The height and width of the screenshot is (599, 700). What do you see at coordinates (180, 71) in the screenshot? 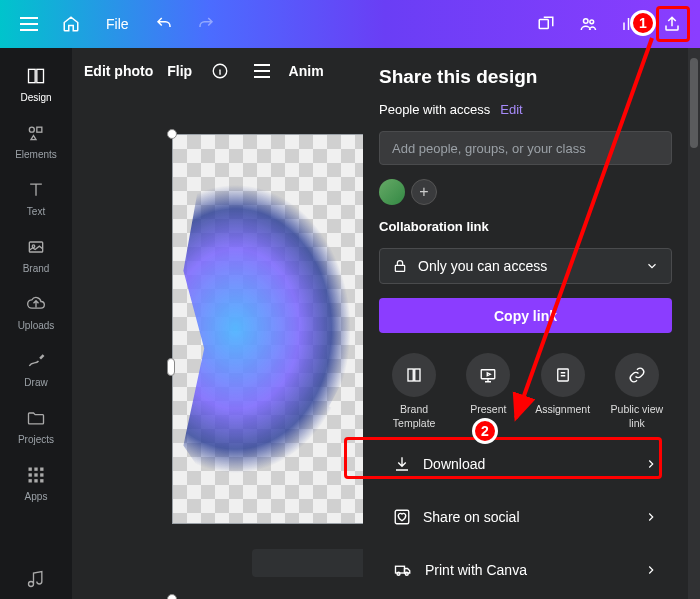
I see `flip-button: Flip` at bounding box center [180, 71].